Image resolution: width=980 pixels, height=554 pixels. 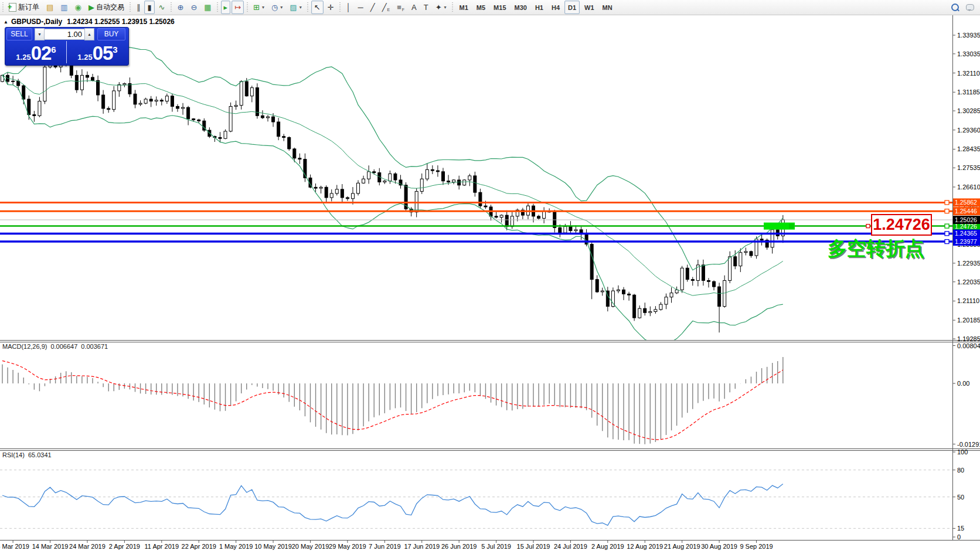 I want to click on timeframe-d1: D1, so click(x=572, y=7).